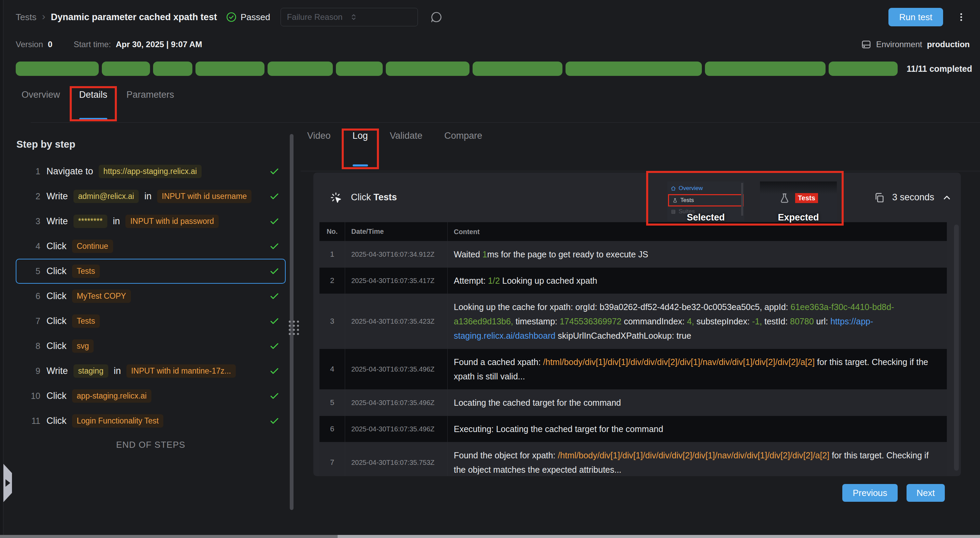 Image resolution: width=980 pixels, height=538 pixels. What do you see at coordinates (50, 44) in the screenshot?
I see `version-value: 0` at bounding box center [50, 44].